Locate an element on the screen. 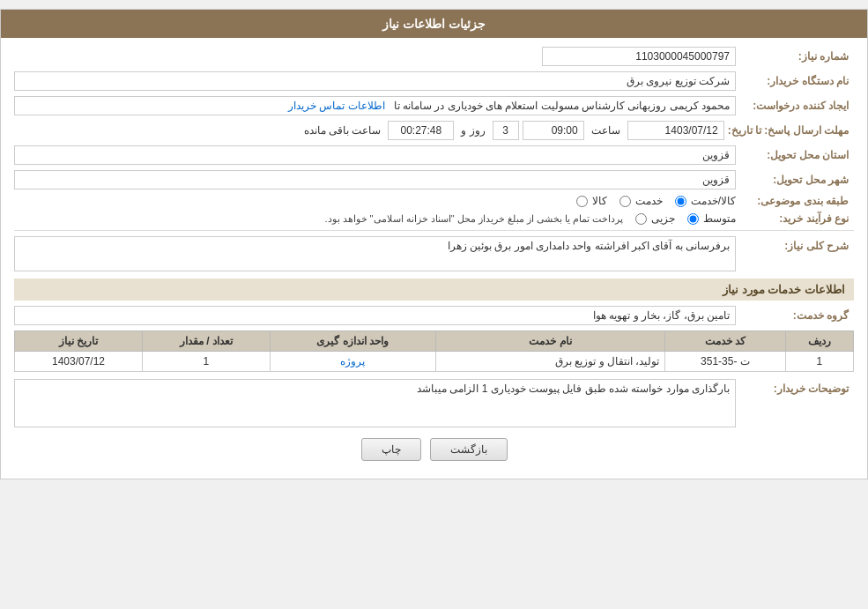  need-number-value: 1103000045000797 is located at coordinates (639, 56).